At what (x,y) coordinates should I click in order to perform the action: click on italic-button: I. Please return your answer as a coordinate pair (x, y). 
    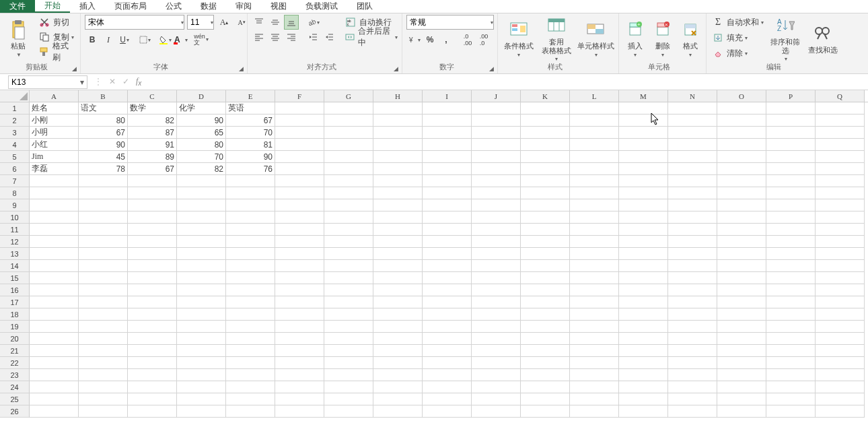
    Looking at the image, I should click on (108, 40).